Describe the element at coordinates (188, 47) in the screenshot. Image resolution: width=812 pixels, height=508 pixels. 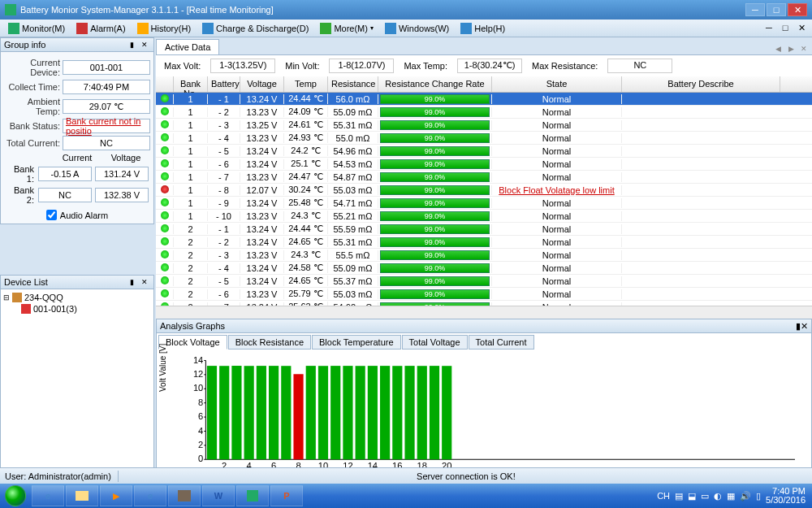
I see `tab-active-data: Active Data` at that location.